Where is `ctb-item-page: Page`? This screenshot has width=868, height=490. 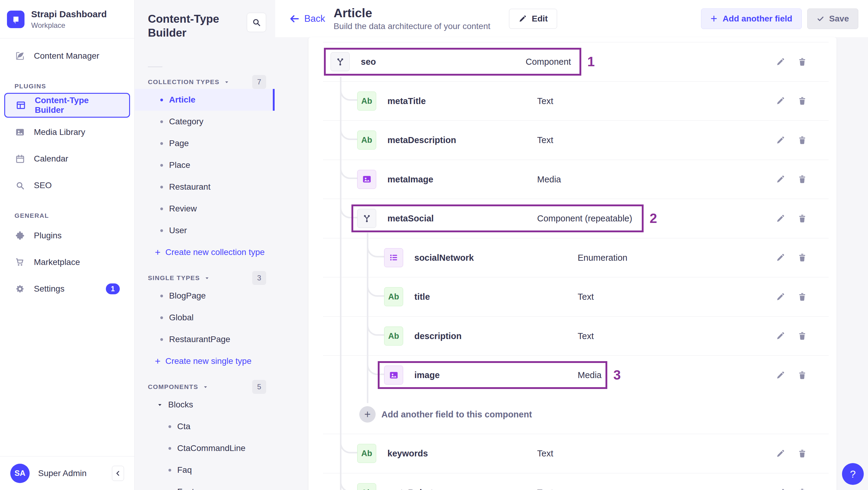
ctb-item-page: Page is located at coordinates (205, 144).